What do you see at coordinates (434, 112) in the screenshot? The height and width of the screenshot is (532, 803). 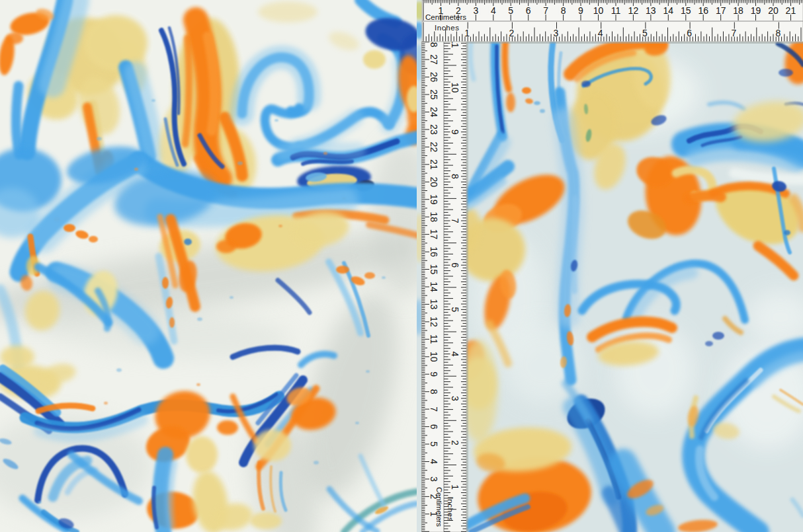 I see `svg-text: 24` at bounding box center [434, 112].